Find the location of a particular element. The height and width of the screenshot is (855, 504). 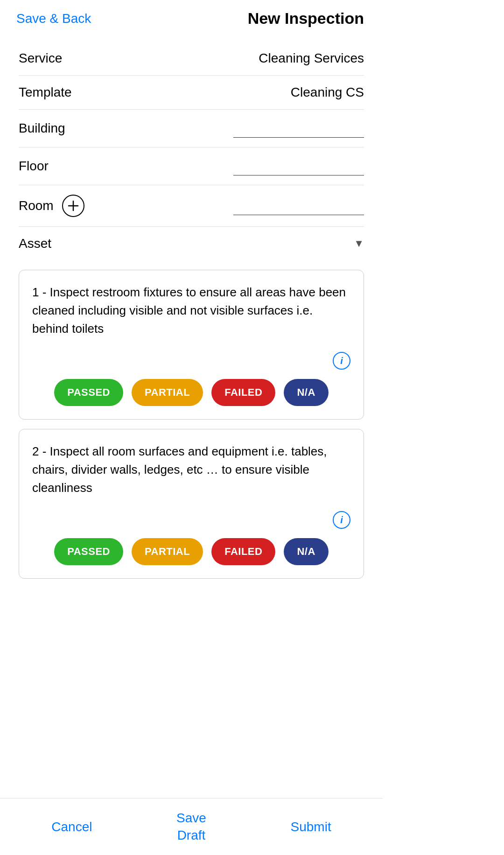

inspection-card-1: 1 - Inspect restroom fixtures to ensure … is located at coordinates (191, 344).